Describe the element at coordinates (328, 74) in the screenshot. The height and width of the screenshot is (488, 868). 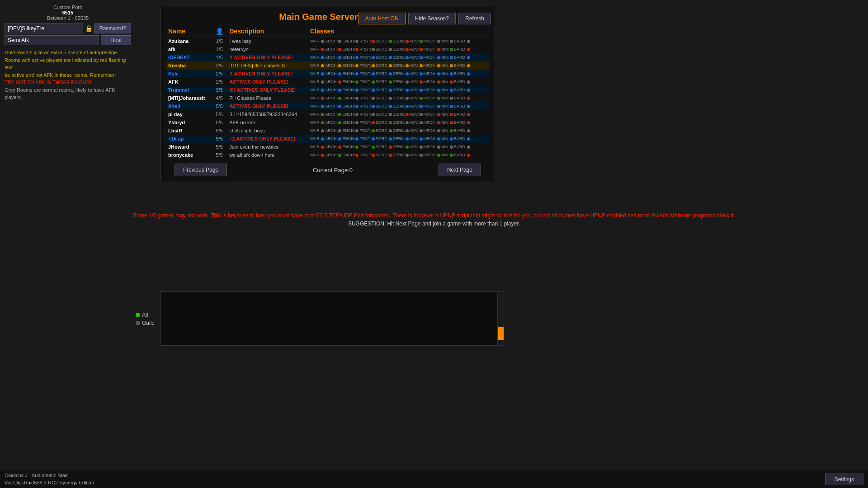
I see `table-row: Kyle2/5!! ACTIVES ONLY PLEASE!WAR:ARCH:E…` at that location.